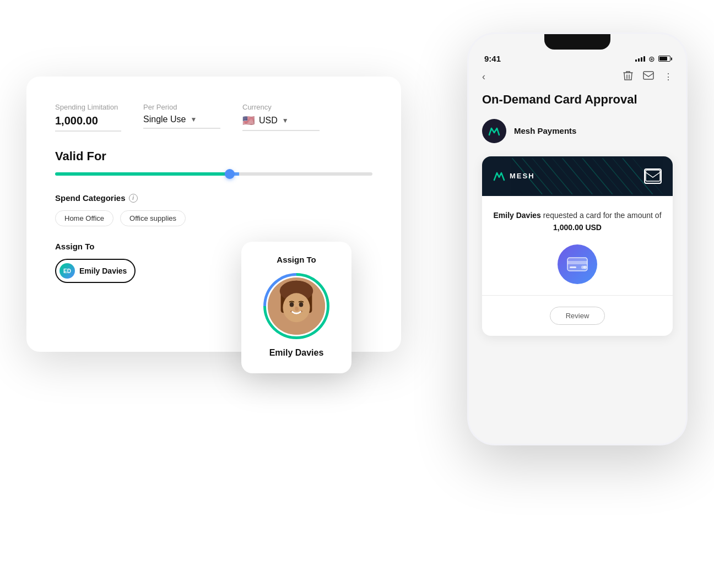 The height and width of the screenshot is (588, 714). What do you see at coordinates (281, 107) in the screenshot?
I see `currency-label: Currency` at bounding box center [281, 107].